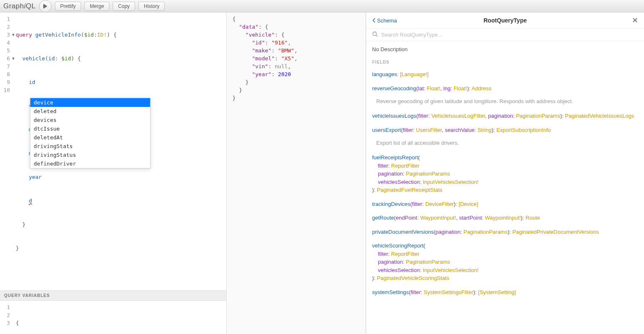 The height and width of the screenshot is (334, 644). What do you see at coordinates (68, 6) in the screenshot?
I see `prettify-button: Prettify` at bounding box center [68, 6].